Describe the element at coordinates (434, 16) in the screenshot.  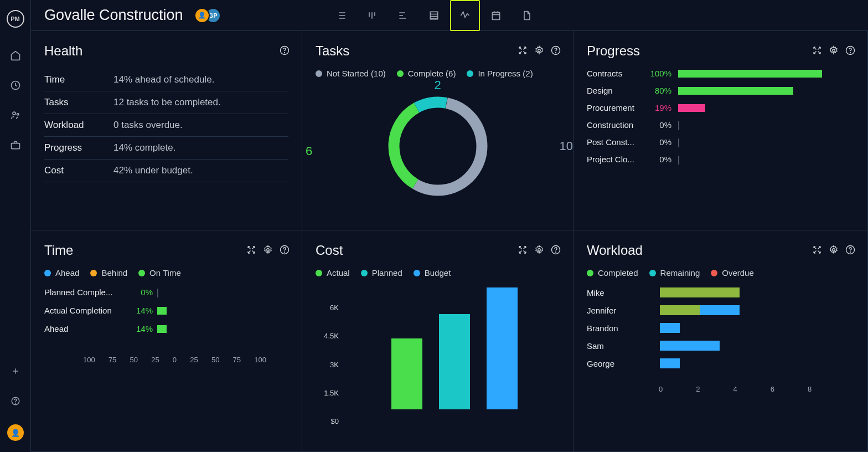
I see `view-sheet-icon` at that location.